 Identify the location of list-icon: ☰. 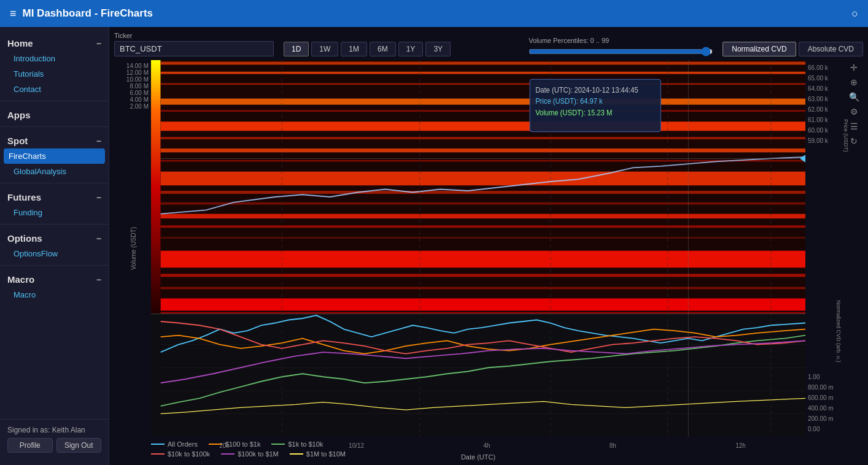
(854, 126).